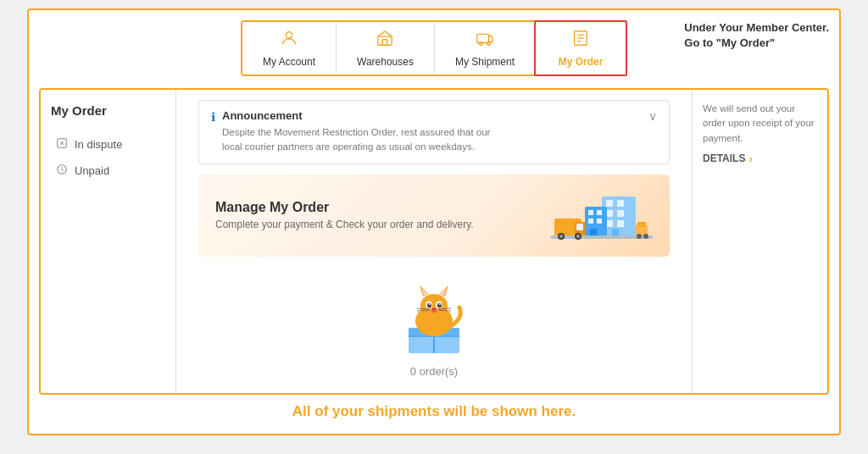  What do you see at coordinates (756, 36) in the screenshot?
I see `nav-hint: Under Your Member Center. Go to "My Orde…` at bounding box center [756, 36].